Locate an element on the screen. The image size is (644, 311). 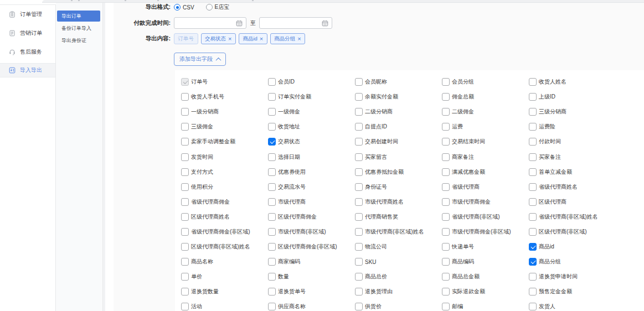
field-checkbox-item: 省级代理商 is located at coordinates (485, 187).